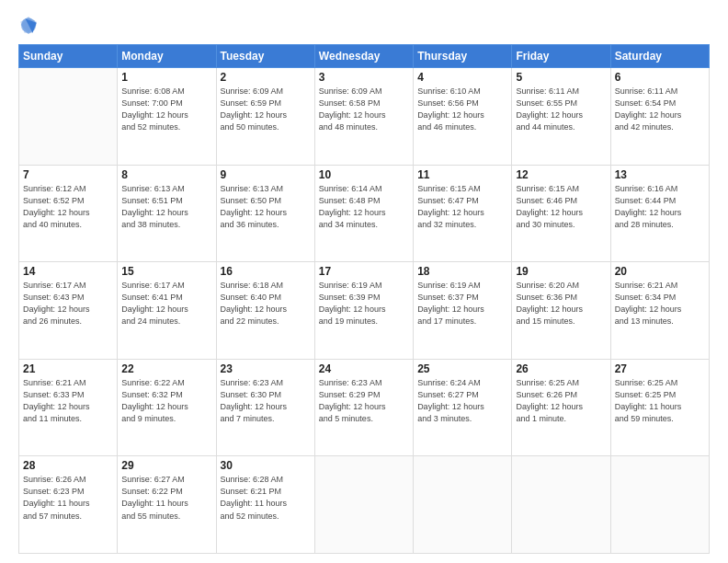 The width and height of the screenshot is (728, 563). Describe the element at coordinates (68, 498) in the screenshot. I see `day-info: Sunrise: 6:26 AM Sunset: 6:23 PM Dayligh…` at that location.